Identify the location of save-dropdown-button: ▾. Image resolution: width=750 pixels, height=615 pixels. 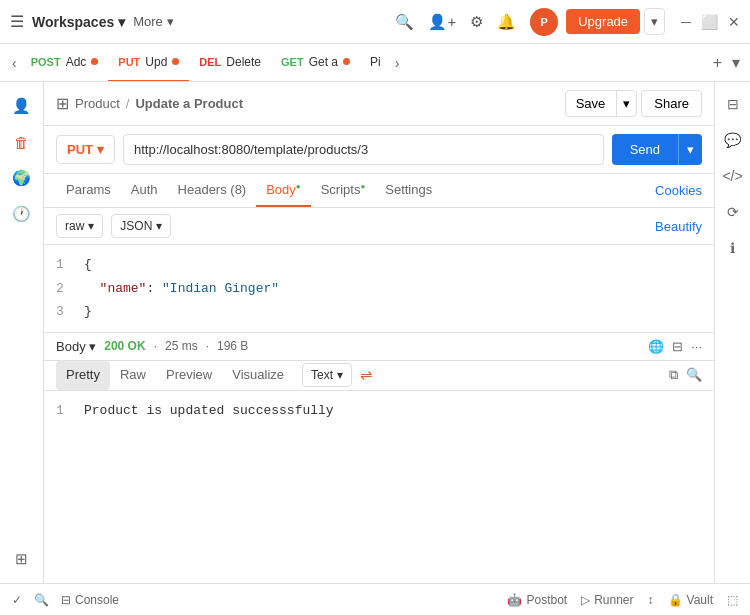
(626, 104).